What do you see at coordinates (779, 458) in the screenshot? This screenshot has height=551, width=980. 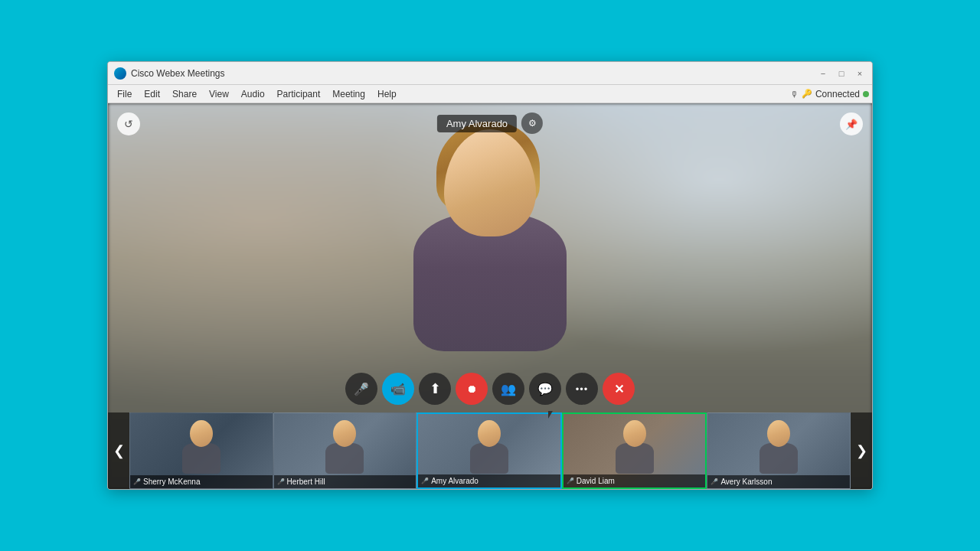 I see `thumb-body-avery` at bounding box center [779, 458].